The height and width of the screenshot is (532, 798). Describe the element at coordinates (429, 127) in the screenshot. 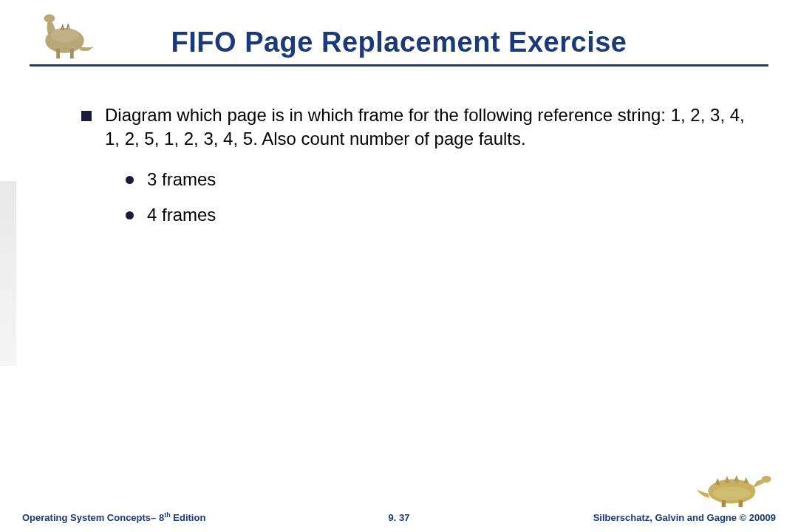

I see `main-bullet-text: Diagram which page is in which frame for…` at that location.